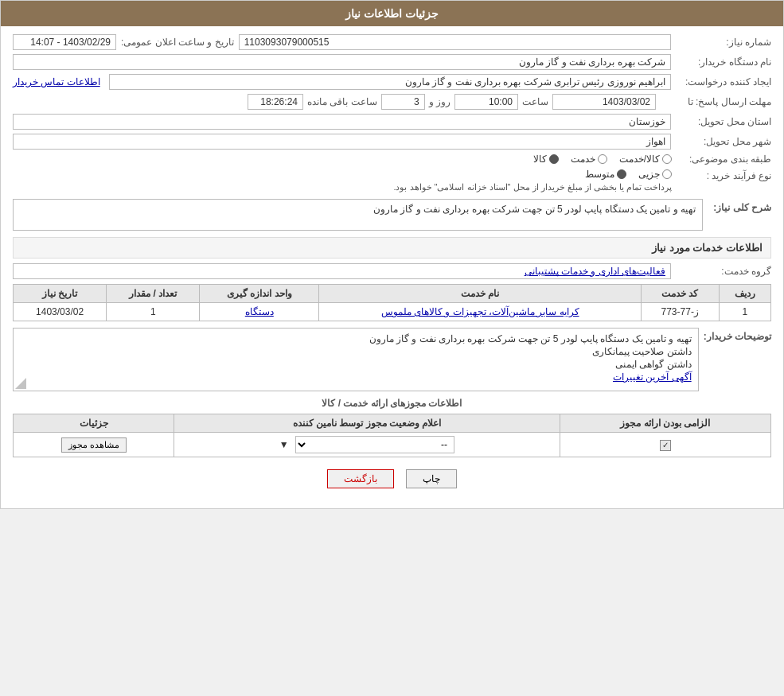 This screenshot has height=696, width=784. Describe the element at coordinates (724, 42) in the screenshot. I see `shomare-niaz-label: شماره نیاز:` at that location.